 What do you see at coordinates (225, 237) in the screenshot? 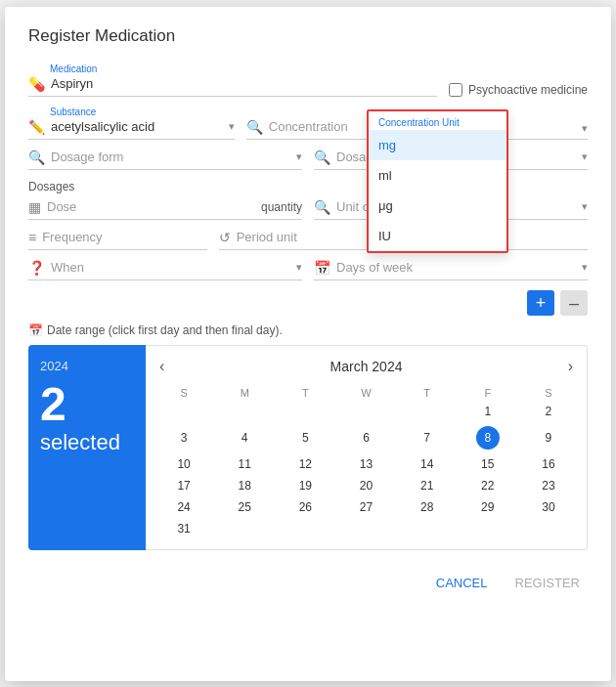
I see `period-unit-icon: ↺` at bounding box center [225, 237].